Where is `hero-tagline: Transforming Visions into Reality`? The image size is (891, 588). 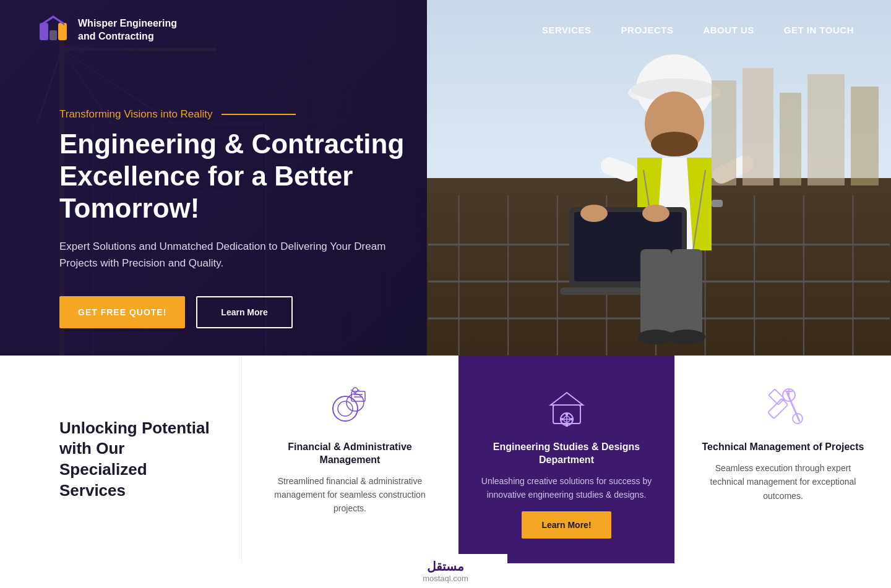
hero-tagline: Transforming Visions into Reality is located at coordinates (246, 114).